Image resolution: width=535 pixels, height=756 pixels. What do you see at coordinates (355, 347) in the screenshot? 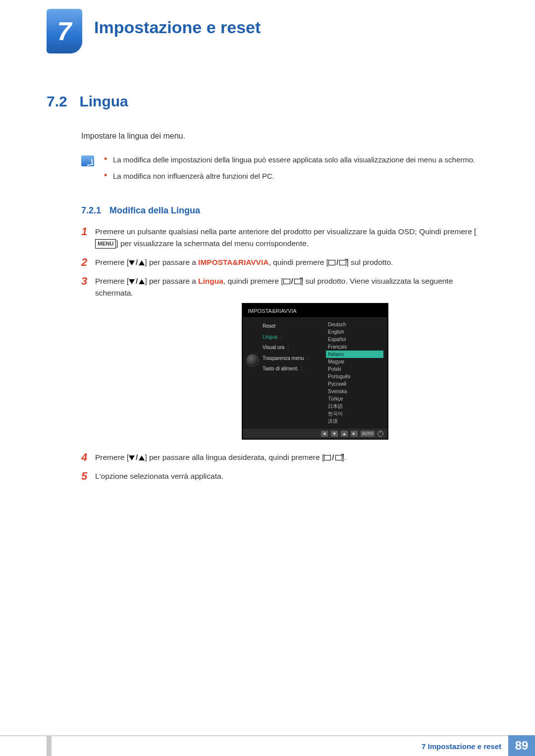
I see `osd-language-item: Français` at bounding box center [355, 347].